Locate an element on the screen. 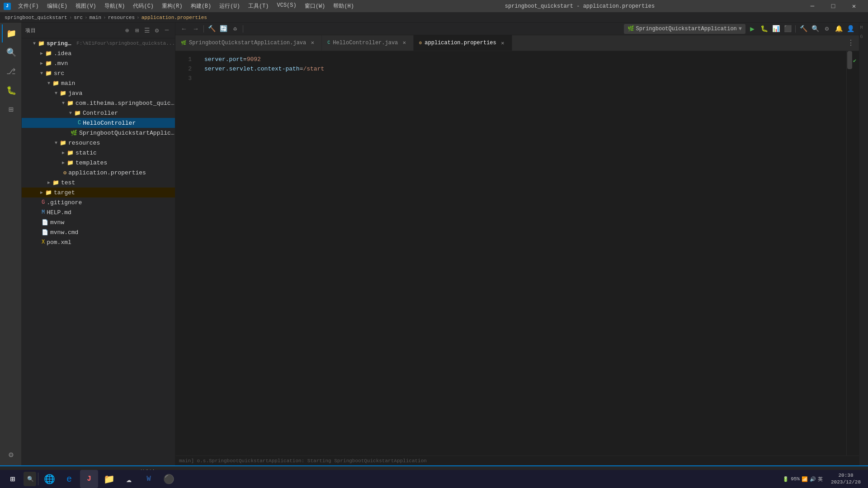  tree-item-mvnw: 📄 mvnw is located at coordinates (99, 222).